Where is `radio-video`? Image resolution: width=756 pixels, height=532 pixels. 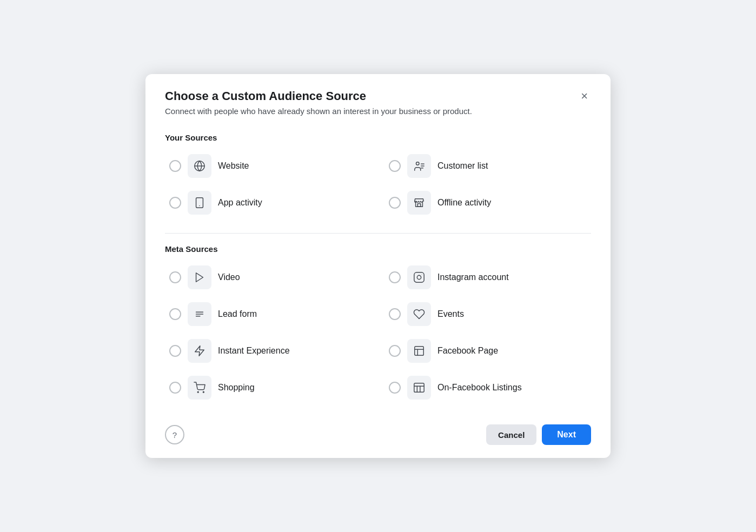
radio-video is located at coordinates (175, 277).